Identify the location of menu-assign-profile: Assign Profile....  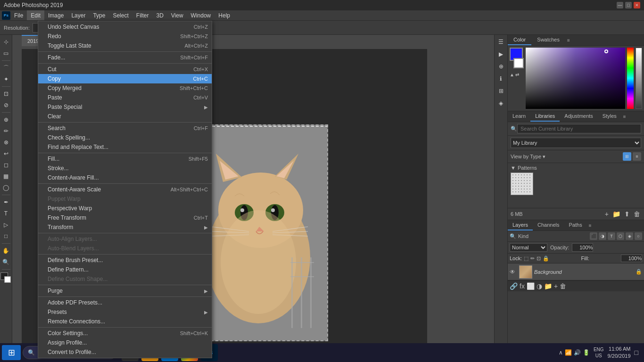
(125, 343).